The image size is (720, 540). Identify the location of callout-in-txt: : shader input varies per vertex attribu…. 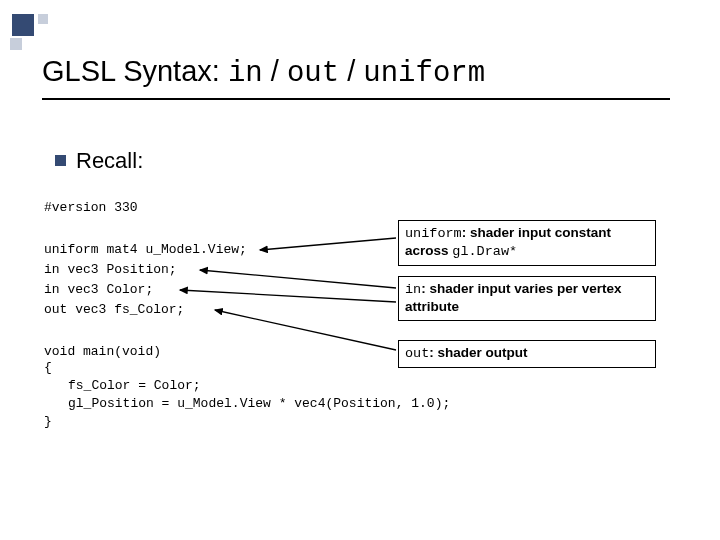
(514, 298).